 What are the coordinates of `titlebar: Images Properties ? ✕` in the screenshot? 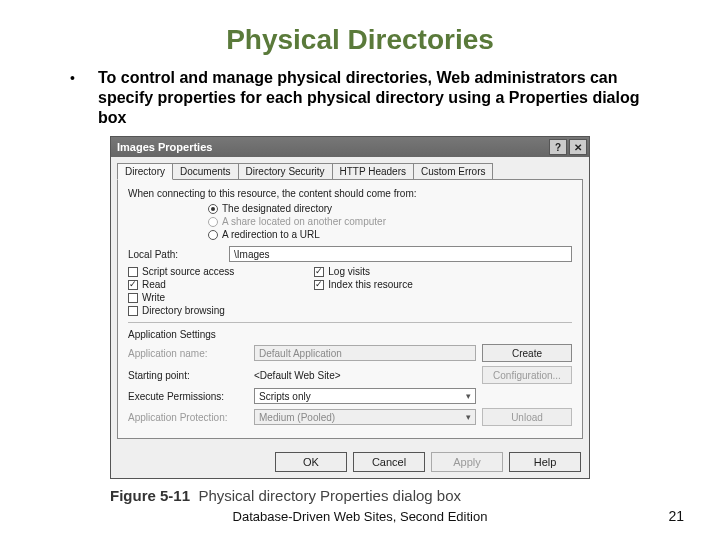 It's located at (350, 147).